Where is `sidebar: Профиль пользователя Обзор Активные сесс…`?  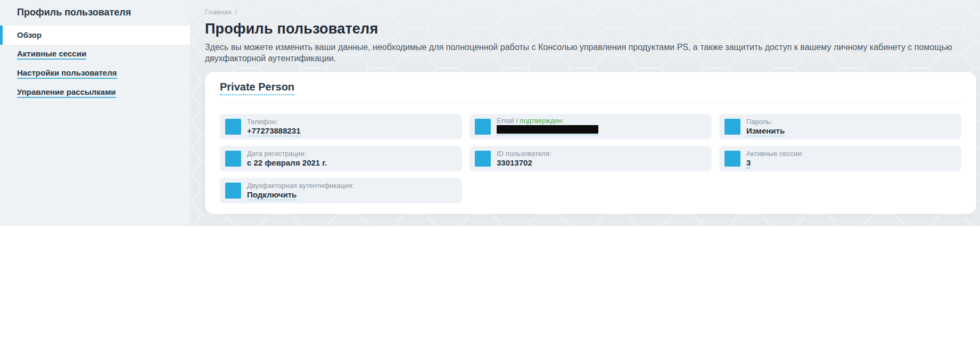
sidebar: Профиль пользователя Обзор Активные сесс… is located at coordinates (95, 113).